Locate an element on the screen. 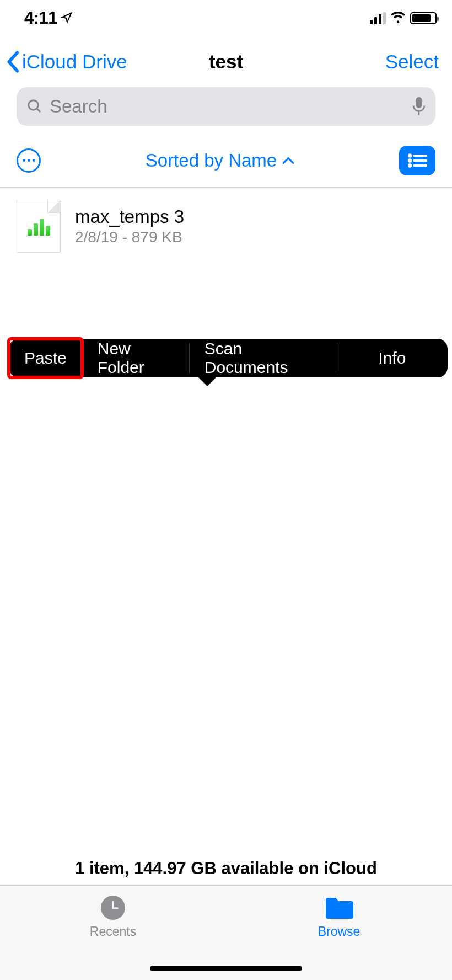 The width and height of the screenshot is (452, 980). back-label: iCloud Drive is located at coordinates (75, 62).